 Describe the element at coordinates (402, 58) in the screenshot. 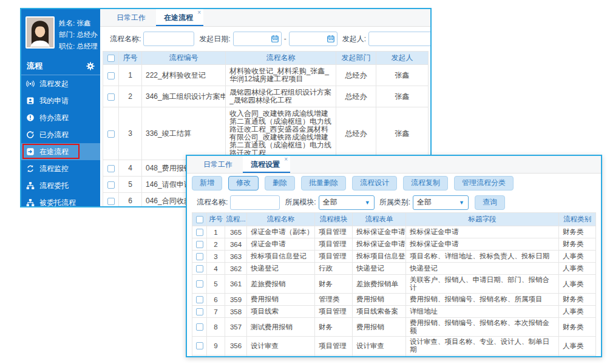

I see `column-header: 发起人` at that location.